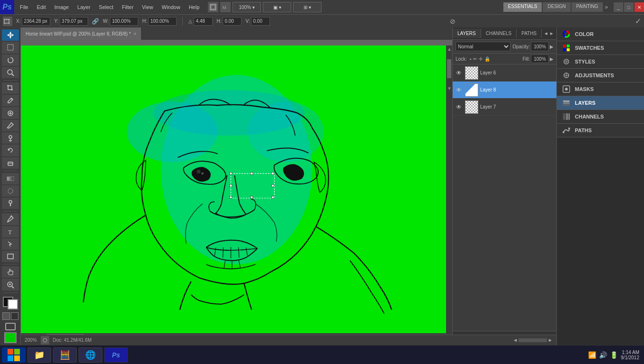 The image size is (644, 364). I want to click on h-skew-input, so click(232, 21).